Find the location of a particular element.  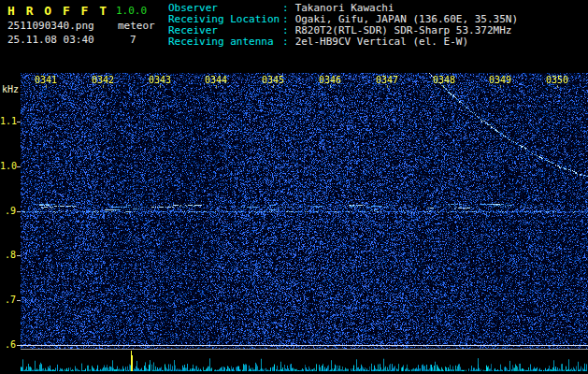

station-info: Observer : Takanori Kawachi Receiving Lo… is located at coordinates (343, 25).